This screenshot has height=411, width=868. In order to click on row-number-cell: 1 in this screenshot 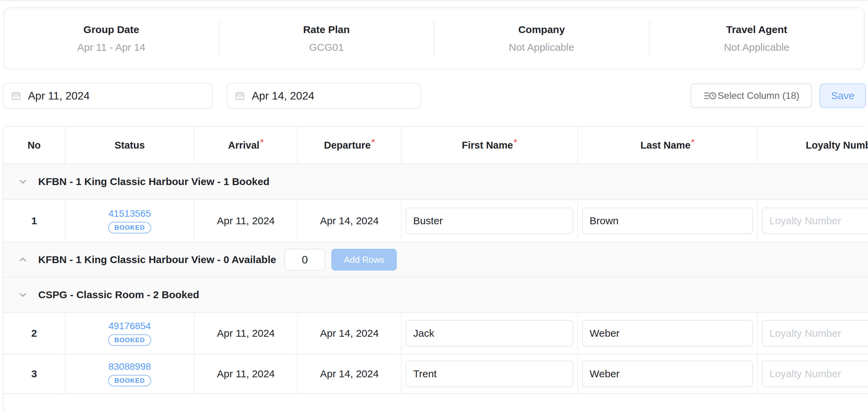, I will do `click(34, 221)`.